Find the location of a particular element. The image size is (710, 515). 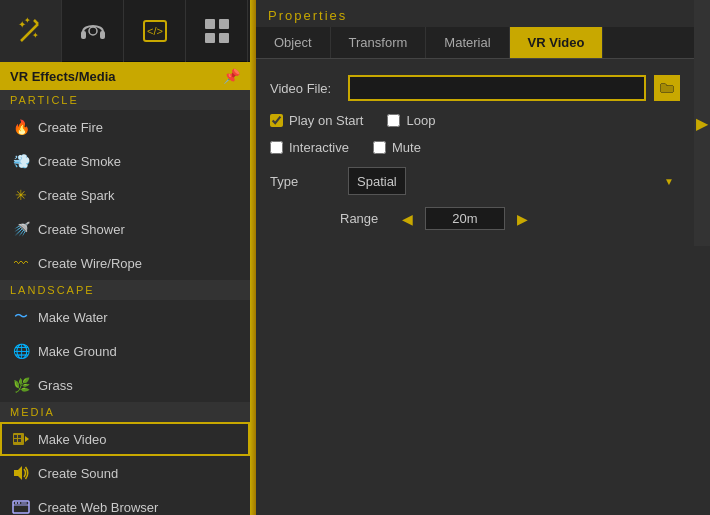

range-increase-arrow: ▶ is located at coordinates (522, 219).